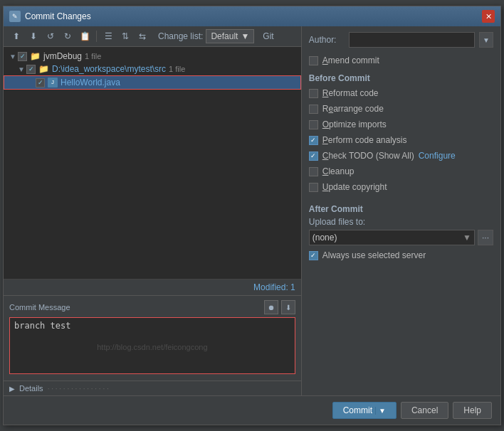 Image resolution: width=504 pixels, height=431 pixels. Describe the element at coordinates (369, 156) in the screenshot. I see `option-label-todo: Check TODO (Show All)` at that location.